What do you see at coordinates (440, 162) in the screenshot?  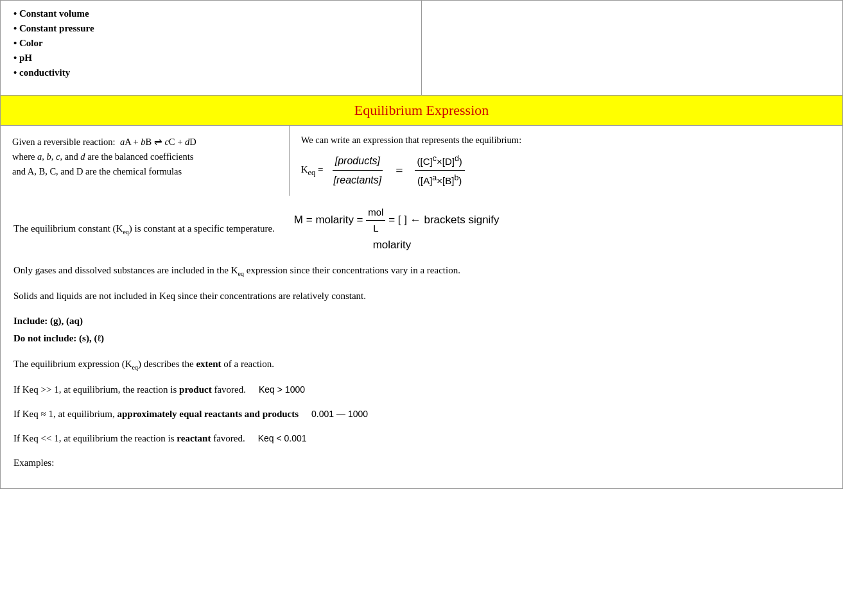 I see `formal-numerator: ([C]c×[D]d)` at bounding box center [440, 162].